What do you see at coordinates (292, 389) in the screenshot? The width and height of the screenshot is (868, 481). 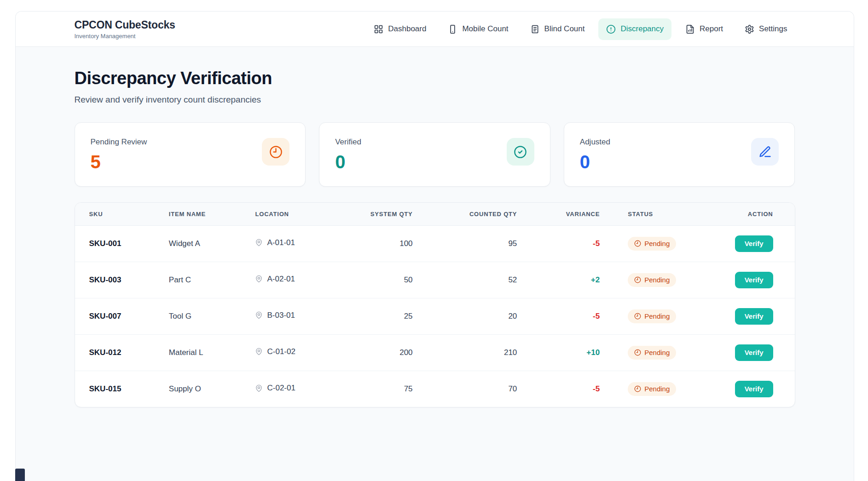 I see `location-cell: C-02-01` at bounding box center [292, 389].